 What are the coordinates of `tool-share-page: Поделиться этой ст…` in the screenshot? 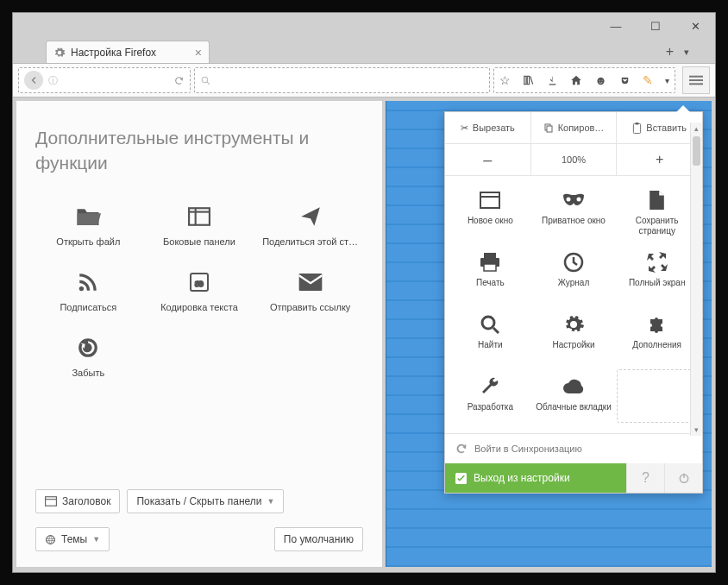 It's located at (311, 225).